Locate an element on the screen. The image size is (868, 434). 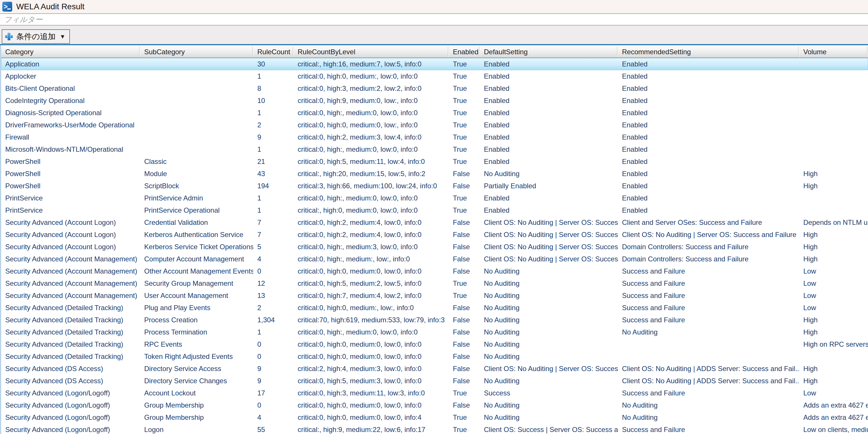
cell-category: PrintService is located at coordinates (71, 210).